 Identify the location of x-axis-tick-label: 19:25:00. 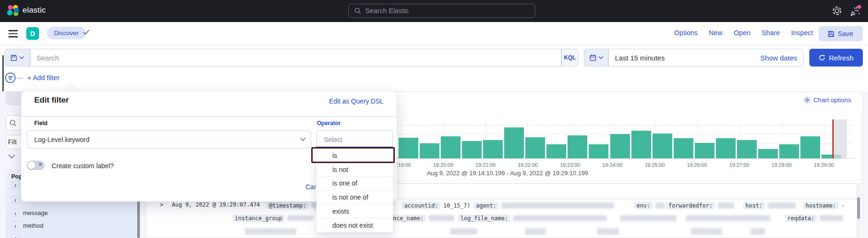
(654, 165).